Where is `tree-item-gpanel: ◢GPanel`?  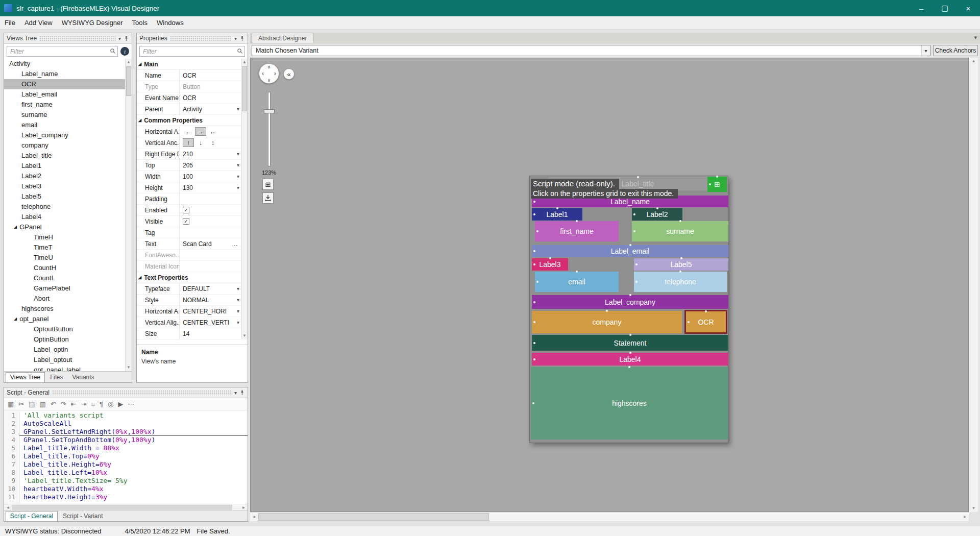 tree-item-gpanel: ◢GPanel is located at coordinates (64, 227).